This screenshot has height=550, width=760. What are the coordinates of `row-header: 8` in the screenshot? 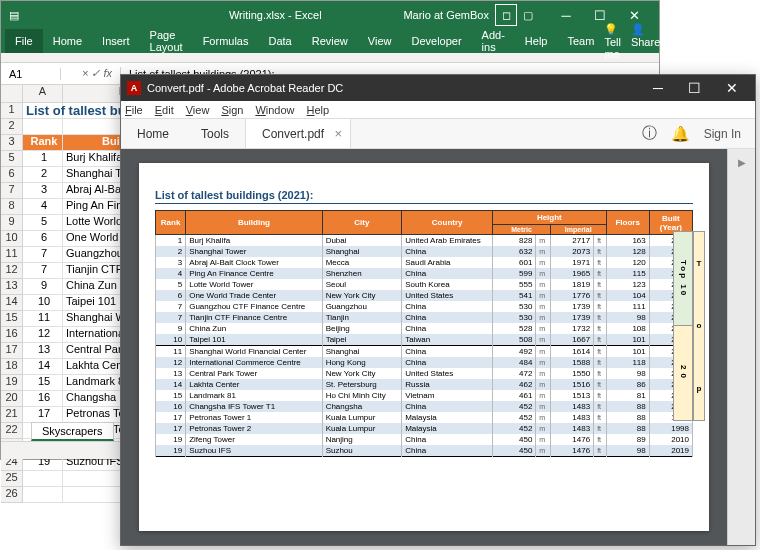 It's located at (12, 207).